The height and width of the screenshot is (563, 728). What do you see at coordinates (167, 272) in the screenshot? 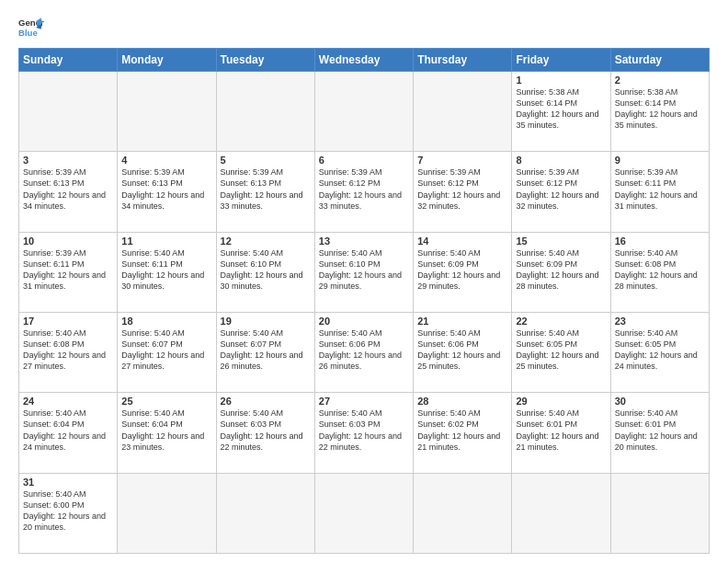
I see `day-cell: 11Sunrise: 5:40 AM Sunset: 6:11 PM Dayli…` at bounding box center [167, 272].